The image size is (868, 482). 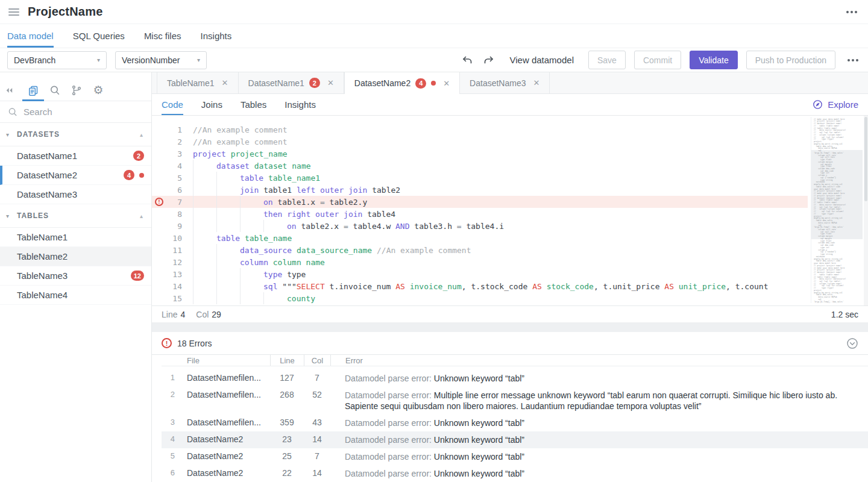 I want to click on nav-tab-misc-files: Misc files, so click(x=163, y=36).